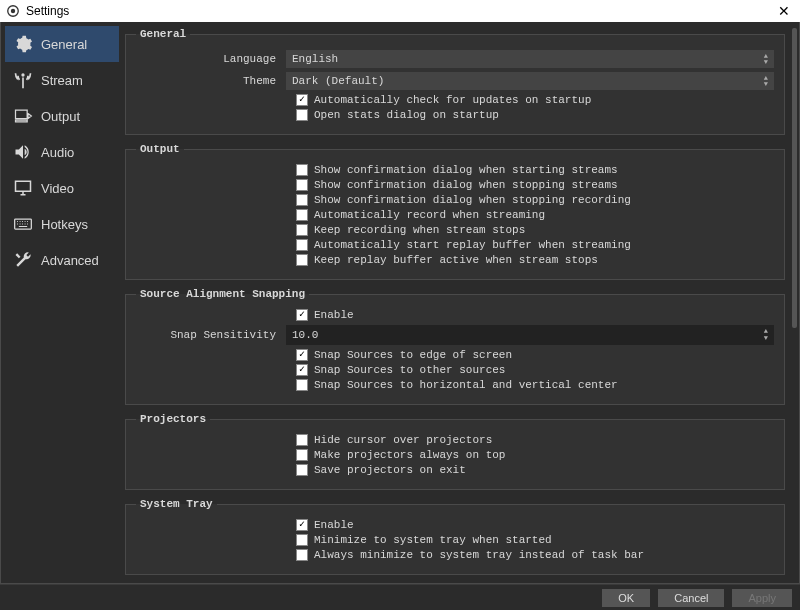 This screenshot has width=800, height=610. I want to click on snap-enable-label: Enable, so click(334, 315).